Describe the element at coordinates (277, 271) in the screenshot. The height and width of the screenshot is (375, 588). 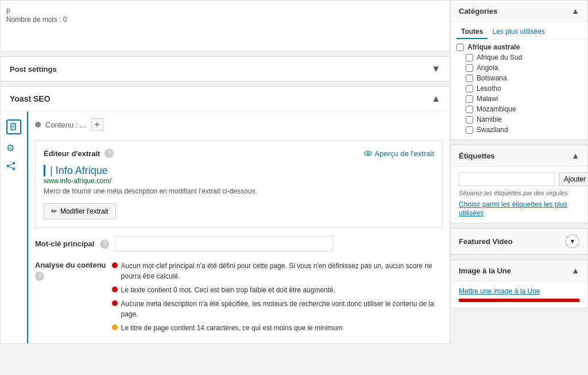
I see `analyse-item-1: Aucun mot-clef principal n'a été défini …` at that location.